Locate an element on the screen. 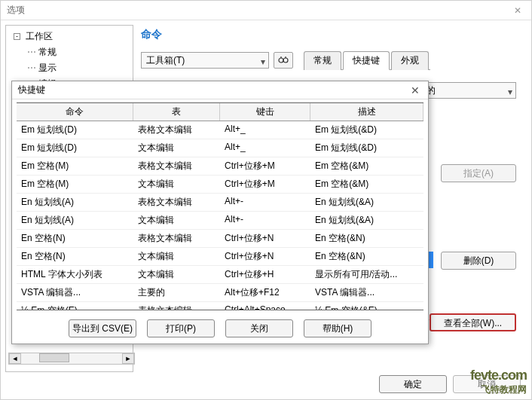 This screenshot has width=532, height=400. grid-header: 命令 表 键击 描述 is located at coordinates (220, 112).